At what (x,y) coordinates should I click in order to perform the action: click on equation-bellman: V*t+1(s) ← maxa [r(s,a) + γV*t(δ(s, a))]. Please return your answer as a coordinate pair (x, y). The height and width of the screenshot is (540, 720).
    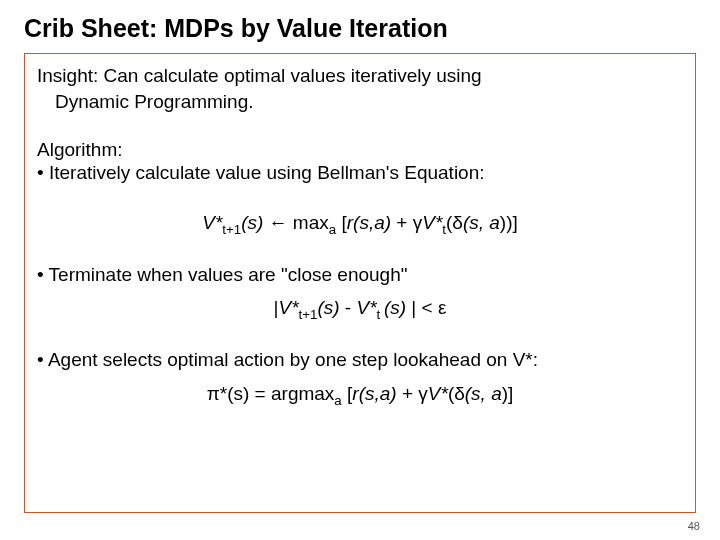
    Looking at the image, I should click on (360, 224).